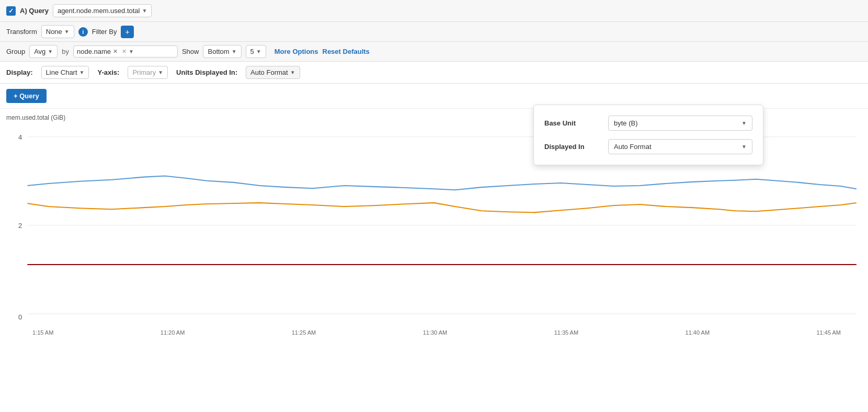 The height and width of the screenshot is (412, 868). What do you see at coordinates (65, 72) in the screenshot?
I see `chart-type-dropdown: Line Chart ▼` at bounding box center [65, 72].